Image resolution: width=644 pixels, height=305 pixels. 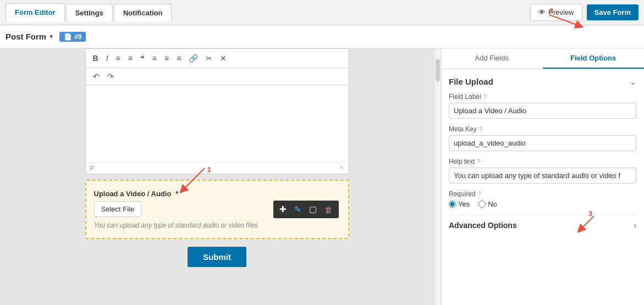 What do you see at coordinates (217, 168) in the screenshot?
I see `editor-footer: P ⇱` at bounding box center [217, 168].